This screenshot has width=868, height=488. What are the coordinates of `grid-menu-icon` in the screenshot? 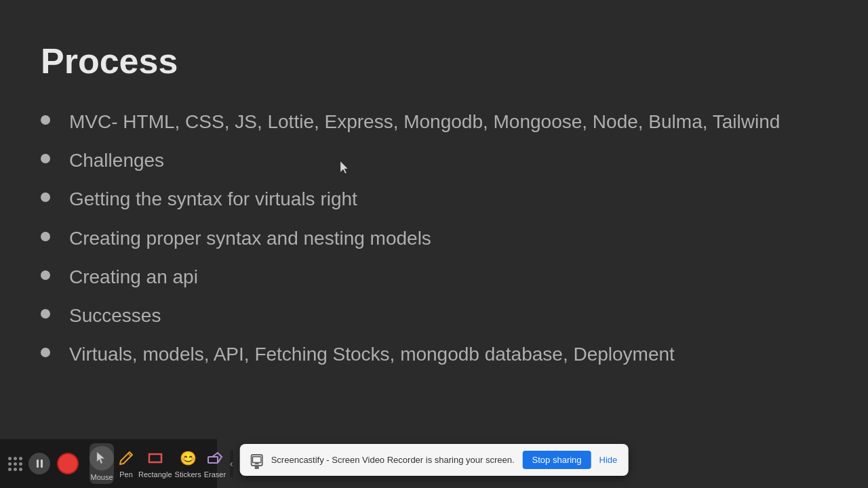 It's located at (15, 464).